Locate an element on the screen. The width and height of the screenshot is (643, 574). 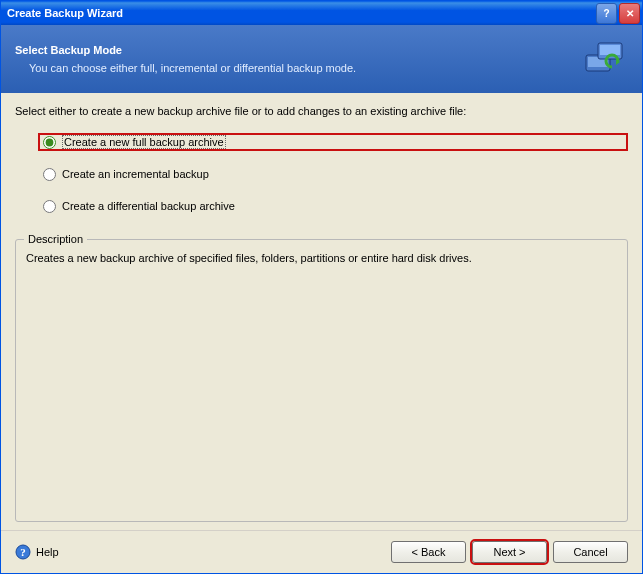
help-icon: ? is located at coordinates (23, 552).